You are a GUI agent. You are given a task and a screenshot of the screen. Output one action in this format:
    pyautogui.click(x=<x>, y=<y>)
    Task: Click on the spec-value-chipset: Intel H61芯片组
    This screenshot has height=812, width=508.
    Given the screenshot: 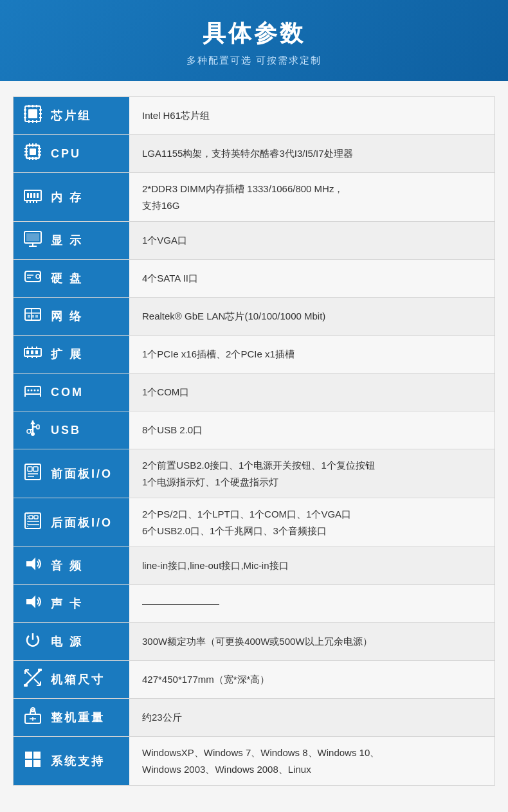 What is the action you would take?
    pyautogui.click(x=312, y=116)
    